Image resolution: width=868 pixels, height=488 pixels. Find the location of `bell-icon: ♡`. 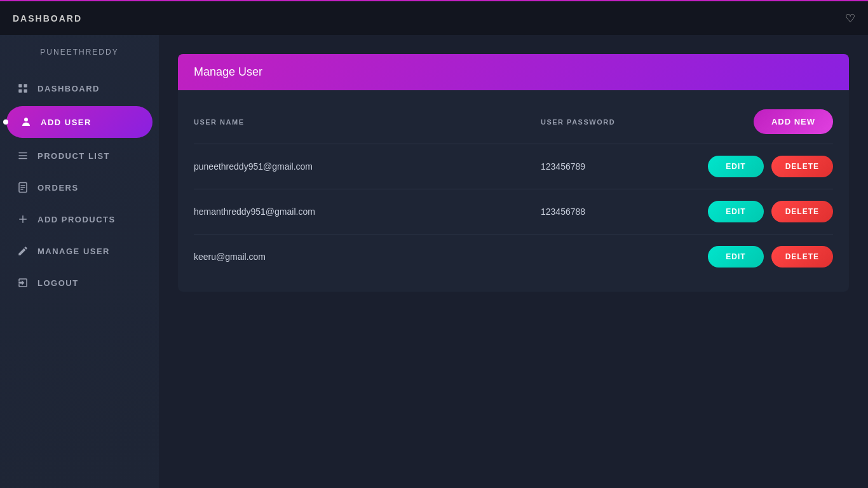

bell-icon: ♡ is located at coordinates (850, 18).